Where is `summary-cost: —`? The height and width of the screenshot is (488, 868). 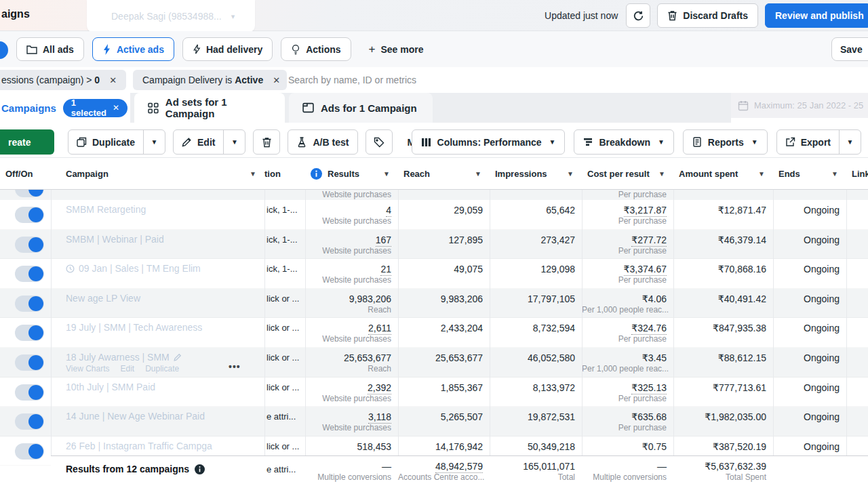 summary-cost: — is located at coordinates (624, 464).